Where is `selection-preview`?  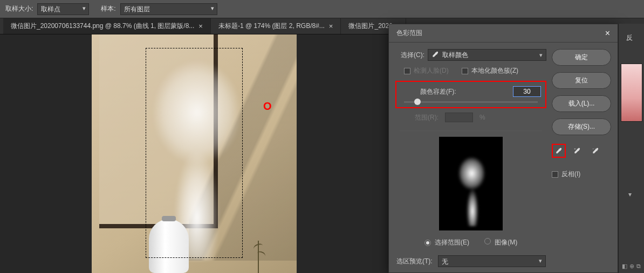
selection-preview is located at coordinates (471, 184).